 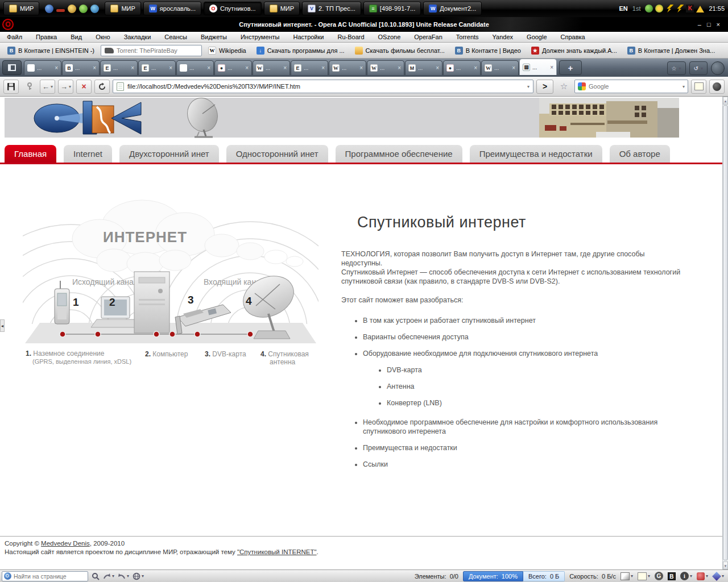 I want to click on browser-tab: E...×, so click(x=119, y=68).